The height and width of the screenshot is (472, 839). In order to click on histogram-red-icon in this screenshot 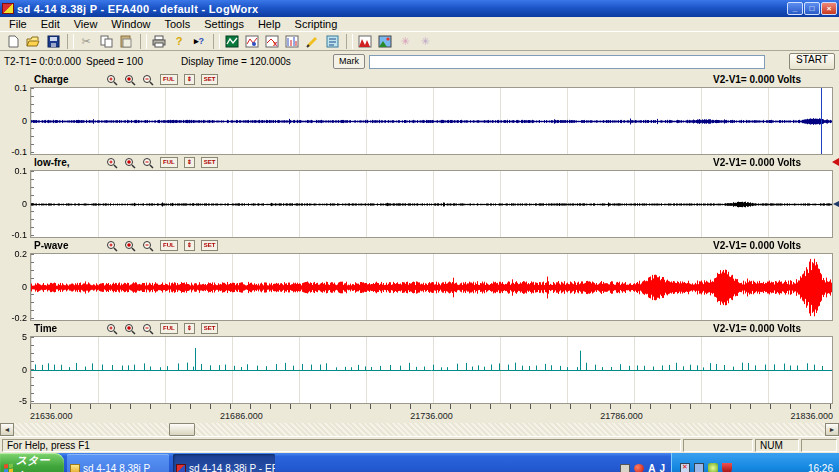, I will do `click(365, 42)`.